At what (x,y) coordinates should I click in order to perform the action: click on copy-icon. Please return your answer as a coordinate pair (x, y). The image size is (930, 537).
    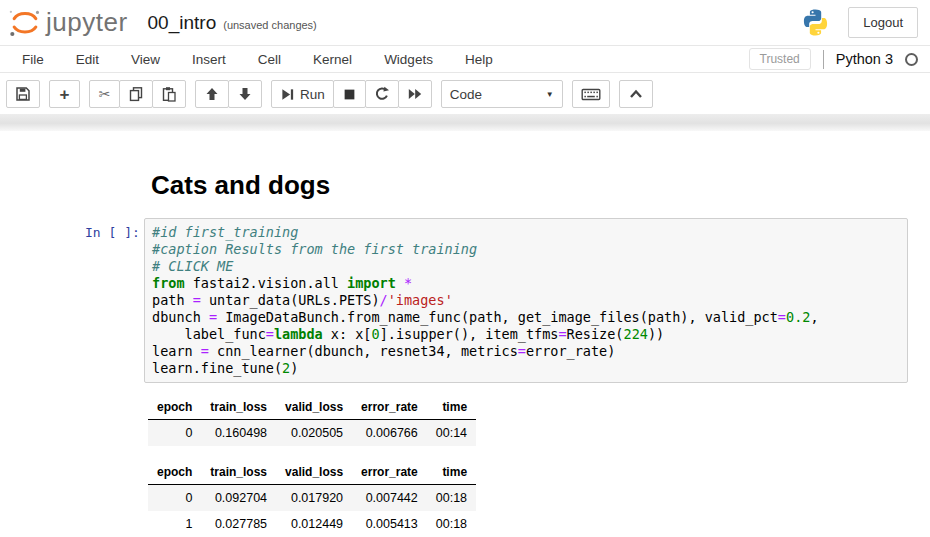
    Looking at the image, I should click on (136, 94).